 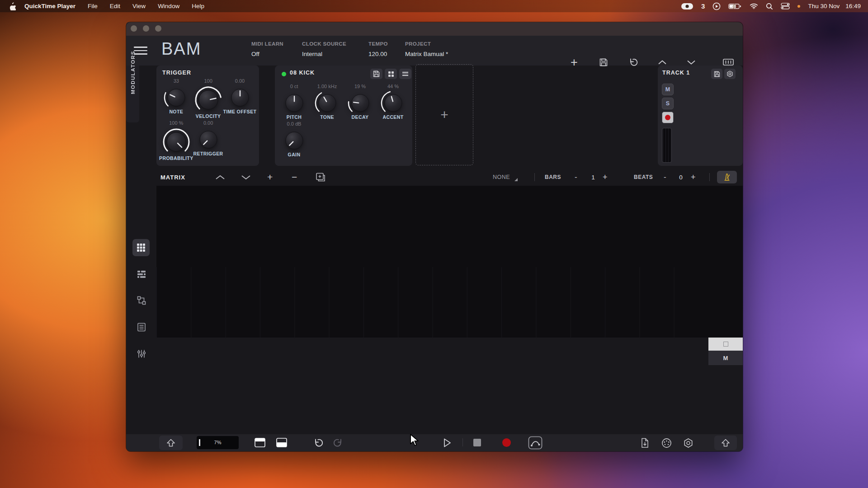 I want to click on knob-decay: 19 %DECAY, so click(x=360, y=102).